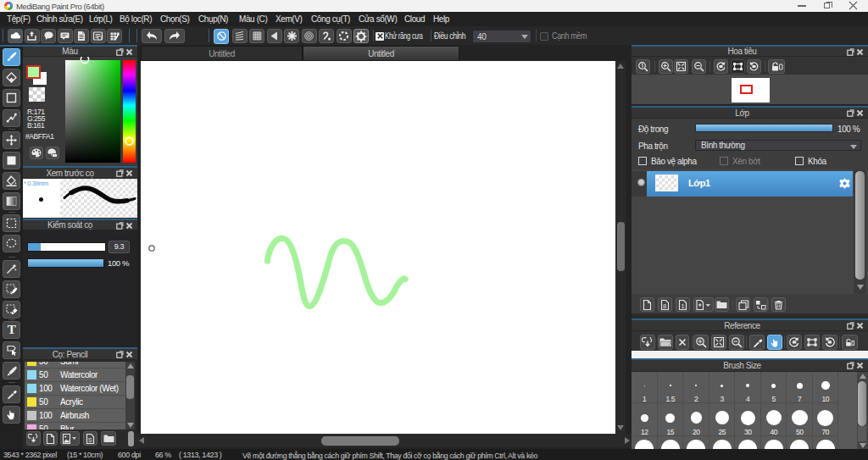  What do you see at coordinates (90, 439) in the screenshot?
I see `svg-text: S` at bounding box center [90, 439].